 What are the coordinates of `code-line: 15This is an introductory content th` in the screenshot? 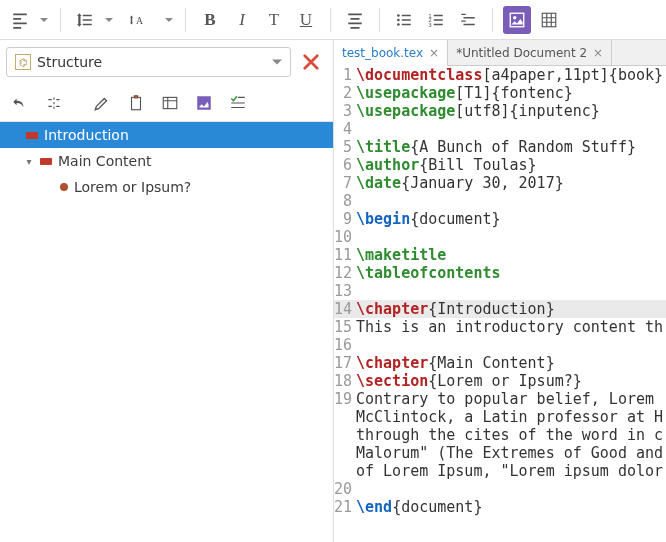 It's located at (500, 327).